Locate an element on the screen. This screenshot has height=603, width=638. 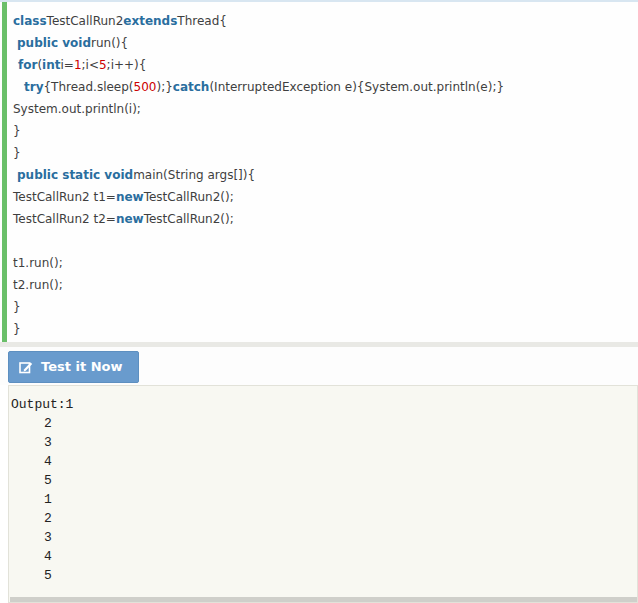
code-keyword: for is located at coordinates (28, 65).